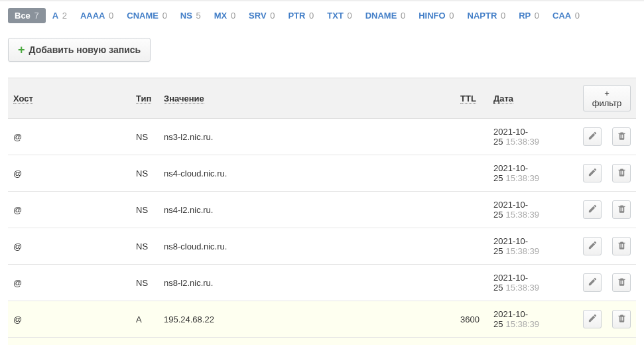 Image resolution: width=644 pixels, height=345 pixels. Describe the element at coordinates (468, 99) in the screenshot. I see `col-ttl-header: TTL` at that location.